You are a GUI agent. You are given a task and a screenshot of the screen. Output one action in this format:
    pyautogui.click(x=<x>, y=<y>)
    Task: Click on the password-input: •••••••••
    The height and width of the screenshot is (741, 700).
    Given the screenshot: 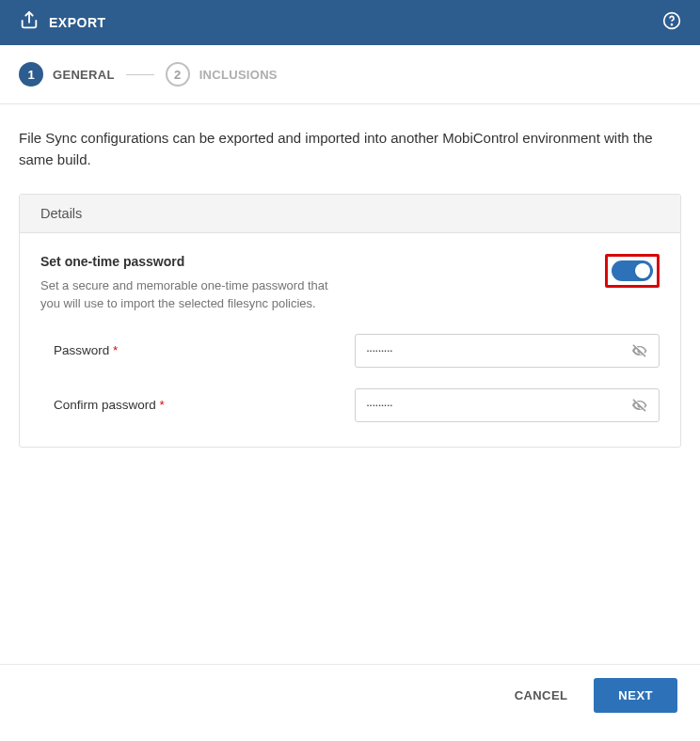 What is the action you would take?
    pyautogui.click(x=507, y=351)
    